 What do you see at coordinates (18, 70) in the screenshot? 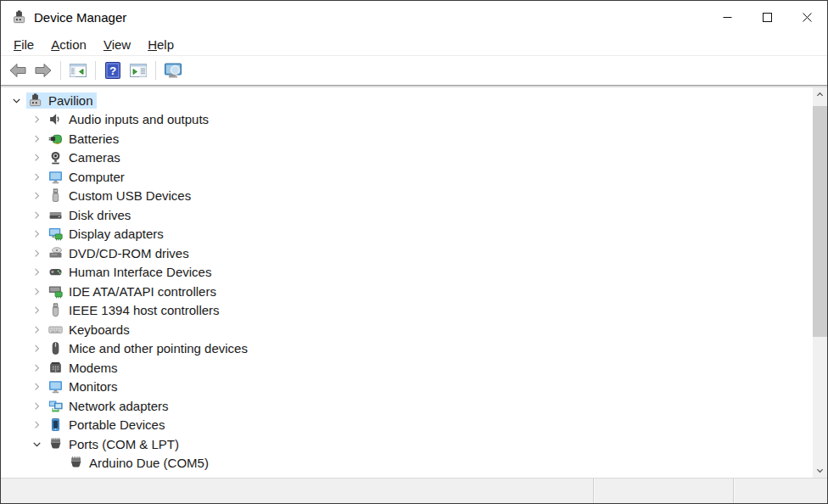
I see `back-button` at bounding box center [18, 70].